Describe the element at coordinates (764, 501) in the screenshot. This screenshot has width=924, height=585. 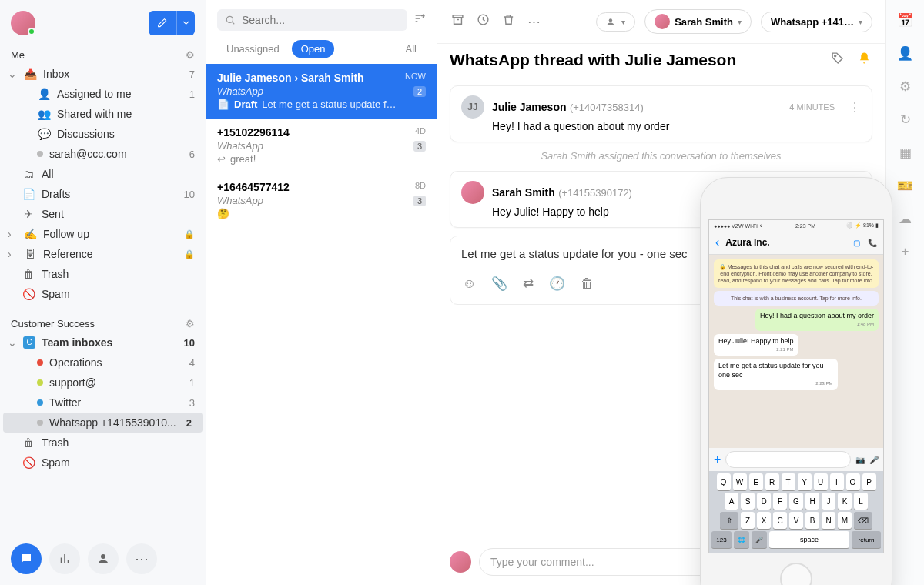
I see `key-D: D` at that location.